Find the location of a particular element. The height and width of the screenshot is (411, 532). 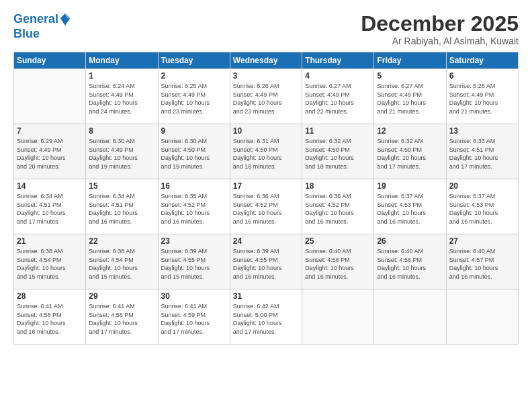

calendar-cell: 14Sunrise: 6:34 AM Sunset: 4:51 PM Dayli… is located at coordinates (50, 207).